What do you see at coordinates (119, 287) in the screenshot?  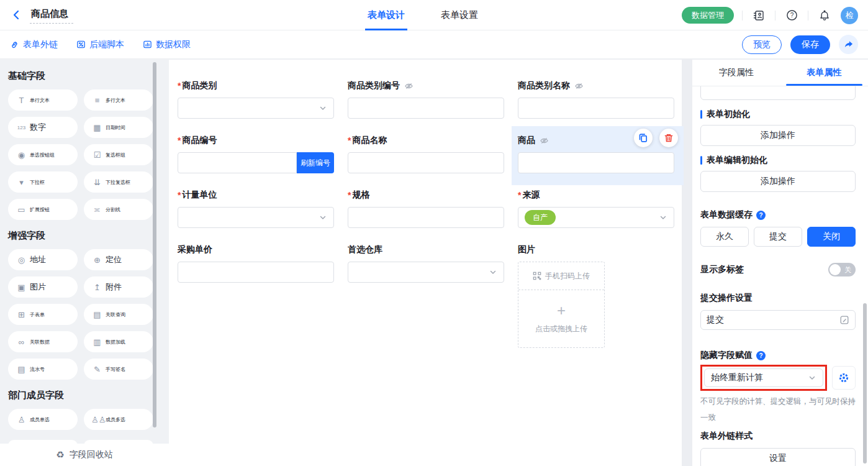 I see `palette-field-item: ↥ 附件` at bounding box center [119, 287].